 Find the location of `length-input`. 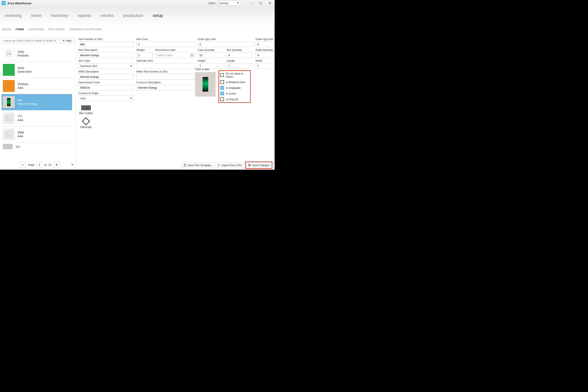

length-input is located at coordinates (240, 66).